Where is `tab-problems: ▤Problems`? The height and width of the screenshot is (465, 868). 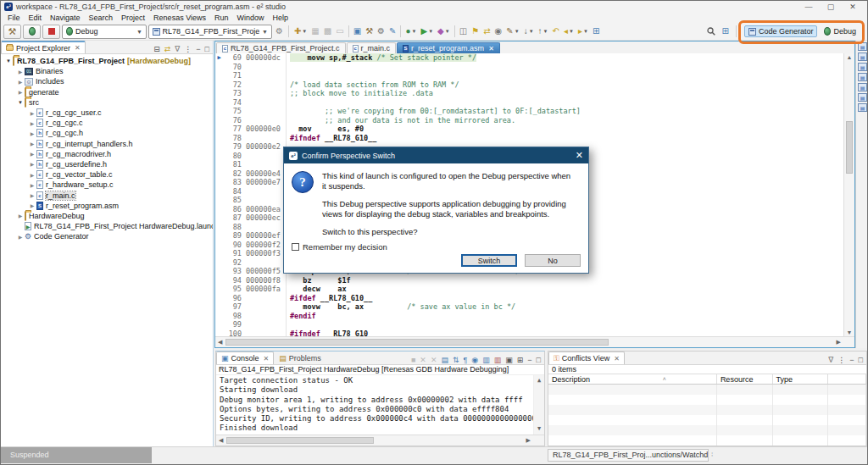 tab-problems: ▤Problems is located at coordinates (300, 357).